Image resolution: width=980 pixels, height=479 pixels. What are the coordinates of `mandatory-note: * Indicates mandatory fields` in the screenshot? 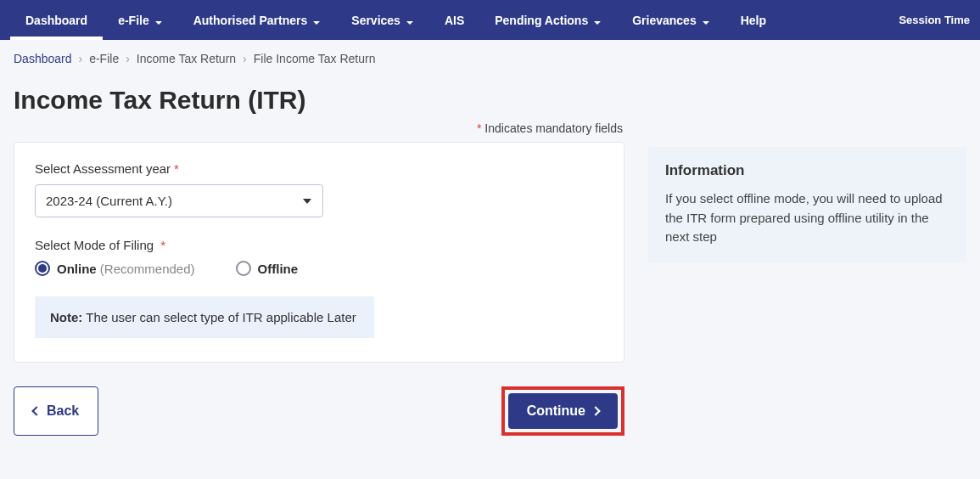 It's located at (319, 128).